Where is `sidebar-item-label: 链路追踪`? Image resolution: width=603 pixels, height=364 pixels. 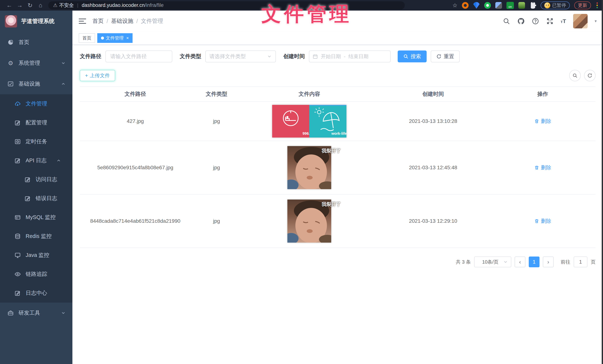
sidebar-item-label: 链路追踪 is located at coordinates (36, 274).